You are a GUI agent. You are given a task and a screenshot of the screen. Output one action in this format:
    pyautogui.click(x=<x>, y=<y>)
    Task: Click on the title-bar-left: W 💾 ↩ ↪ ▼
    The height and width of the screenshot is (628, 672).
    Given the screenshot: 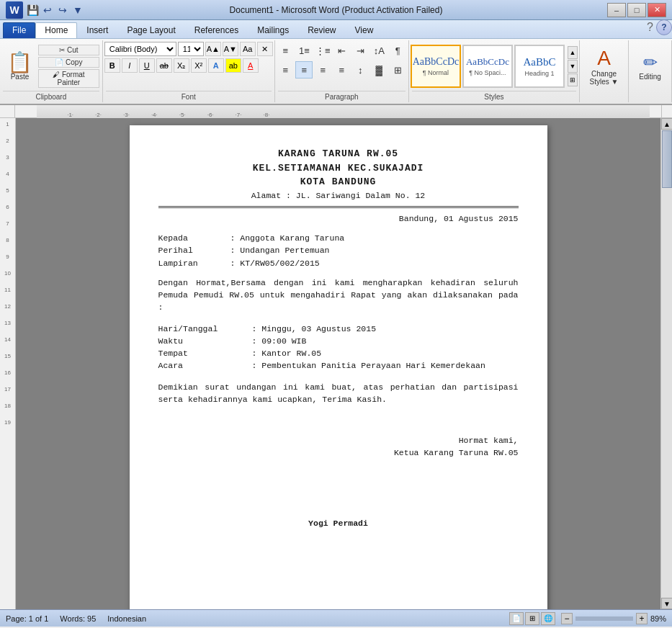 What is the action you would take?
    pyautogui.click(x=45, y=10)
    